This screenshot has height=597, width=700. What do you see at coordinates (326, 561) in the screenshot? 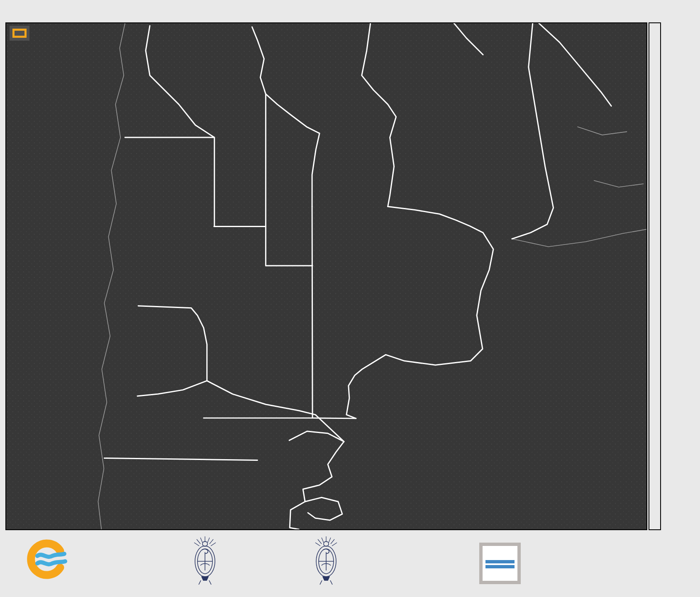
I see `economia-coat-of-arms-icon` at bounding box center [326, 561].